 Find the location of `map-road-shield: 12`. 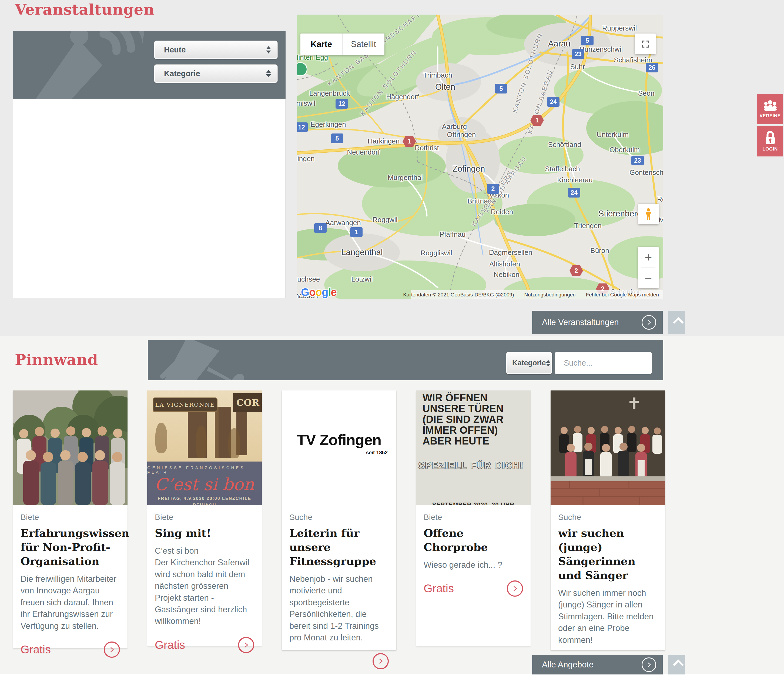

map-road-shield: 12 is located at coordinates (302, 127).